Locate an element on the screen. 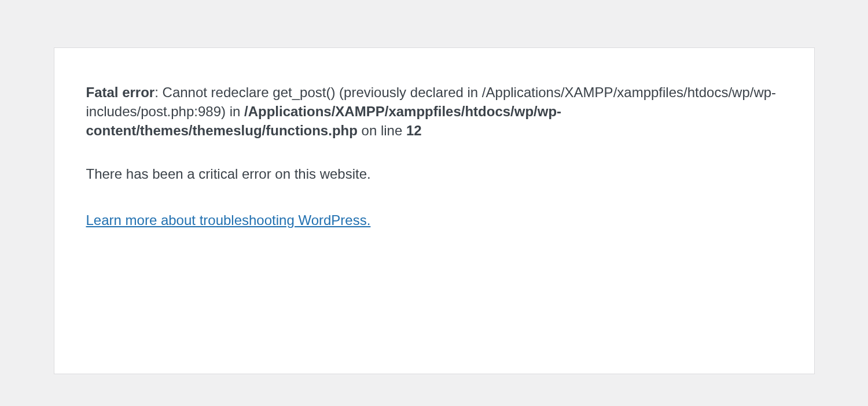  error-on-line-text: on line is located at coordinates (382, 131).